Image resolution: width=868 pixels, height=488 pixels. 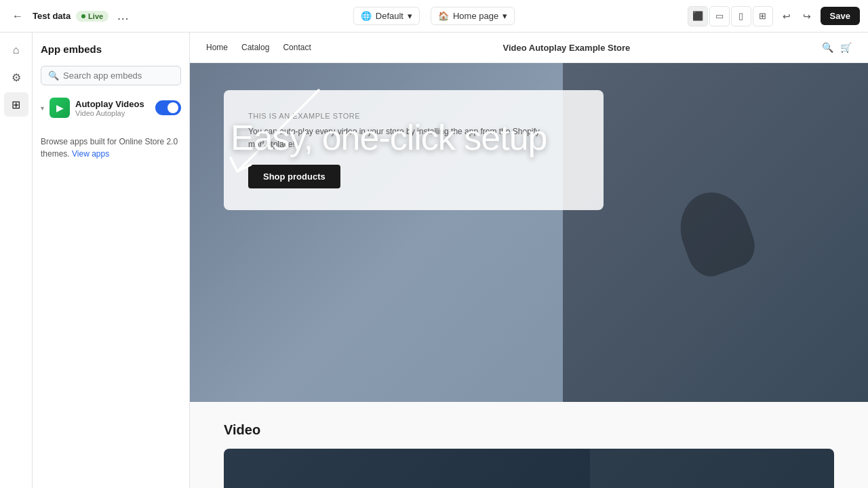 What do you see at coordinates (113, 108) in the screenshot?
I see `embed-info: Autoplay Videos Video Autoplay` at bounding box center [113, 108].